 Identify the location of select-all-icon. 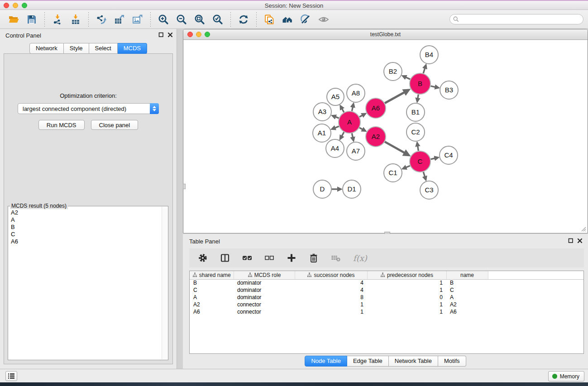
(247, 258).